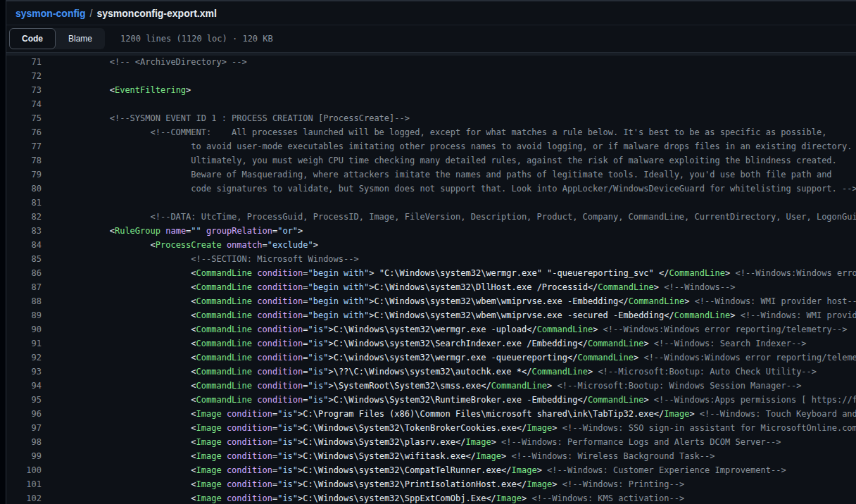  What do you see at coordinates (24, 470) in the screenshot?
I see `line-number: 100` at bounding box center [24, 470].